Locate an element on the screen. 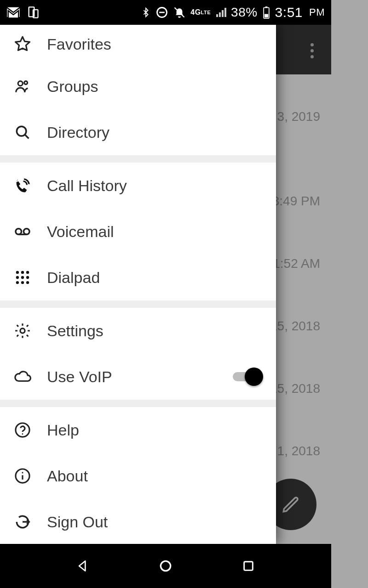 Image resolution: width=368 pixels, height=588 pixels. call-history-icon is located at coordinates (23, 186).